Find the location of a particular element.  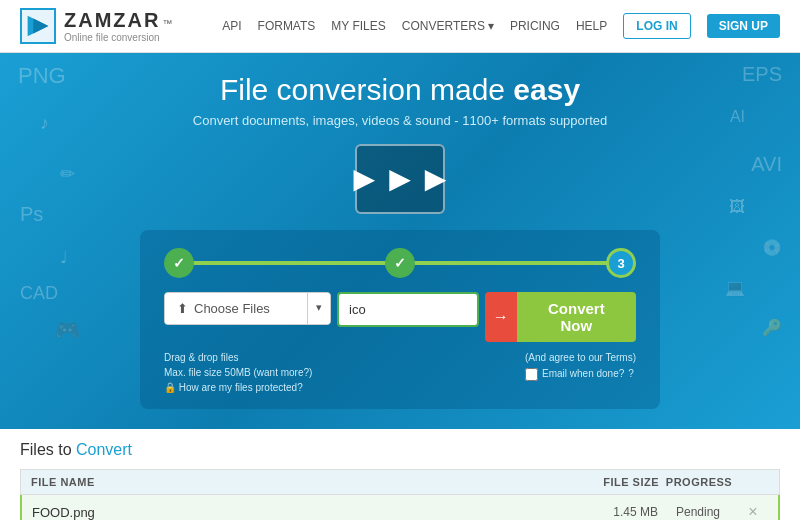

col-header-size: FILE SIZE is located at coordinates (619, 482).